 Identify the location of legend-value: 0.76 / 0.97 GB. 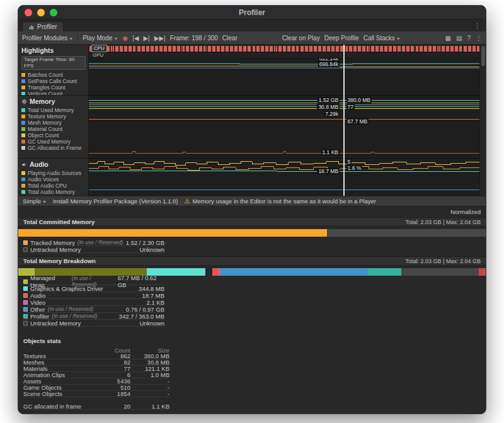
(145, 310).